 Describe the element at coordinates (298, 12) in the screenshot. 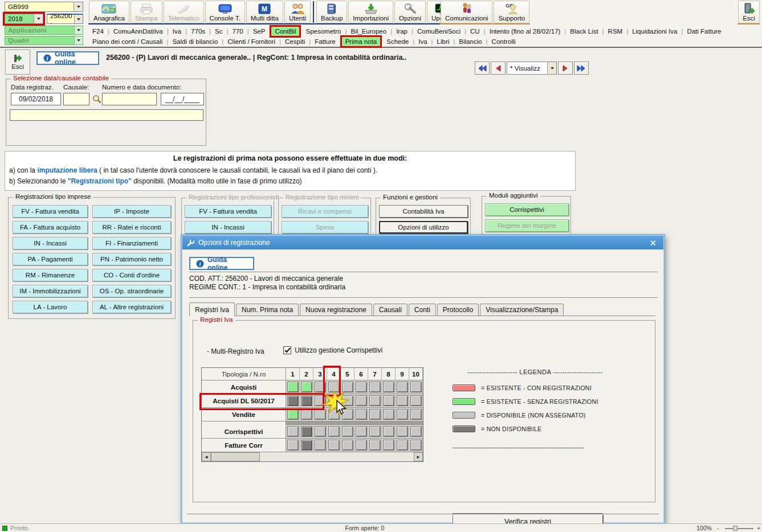

I see `toolbar-utenti-button: Utenti` at that location.